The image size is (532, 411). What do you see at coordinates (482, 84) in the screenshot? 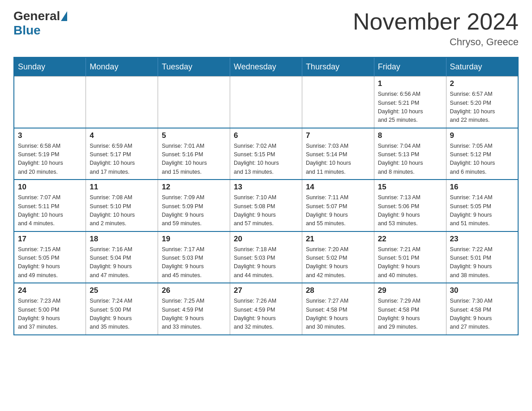
I see `day-number: 2` at bounding box center [482, 84].